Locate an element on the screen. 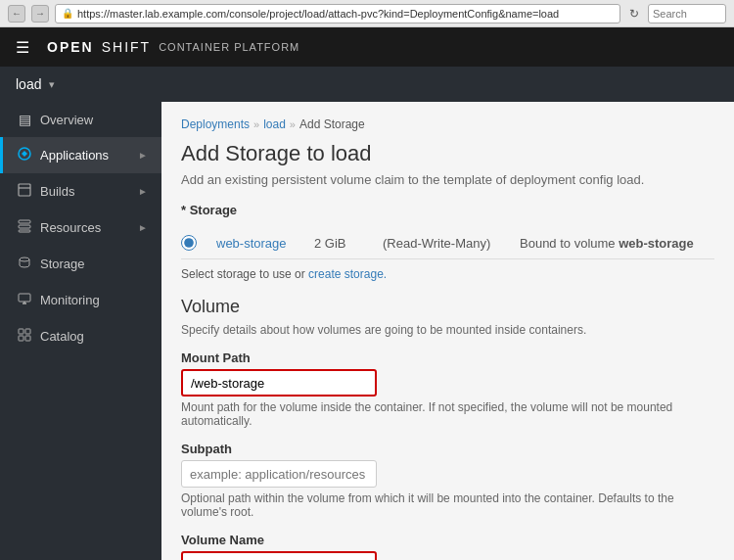  mount-path-label: Mount Path is located at coordinates (448, 358).